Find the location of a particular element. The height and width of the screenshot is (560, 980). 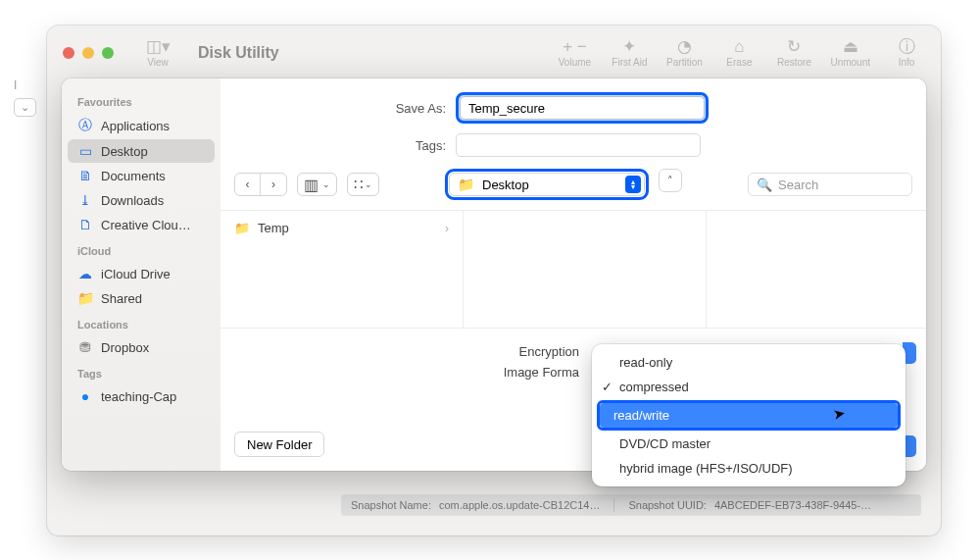

info-icon: ⓘ is located at coordinates (907, 47).